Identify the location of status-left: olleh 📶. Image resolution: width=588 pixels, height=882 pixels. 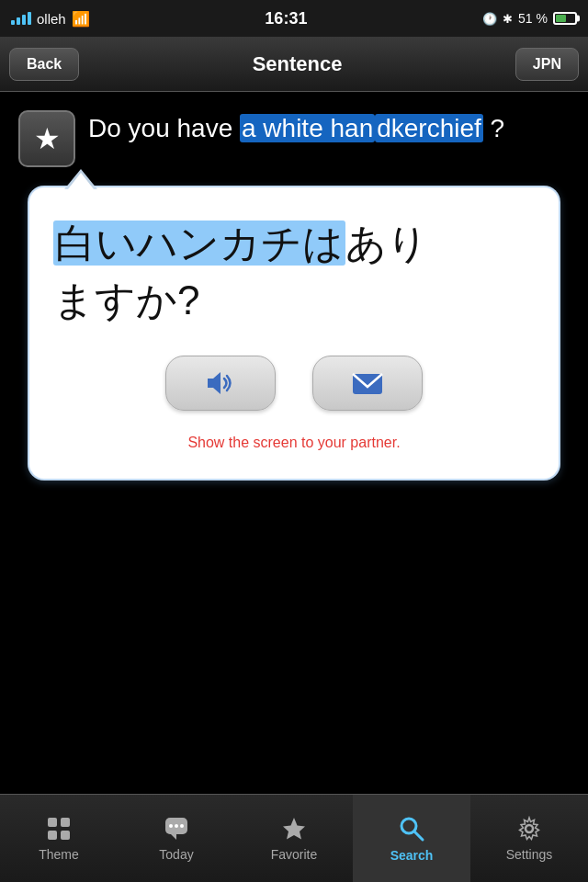
(51, 18).